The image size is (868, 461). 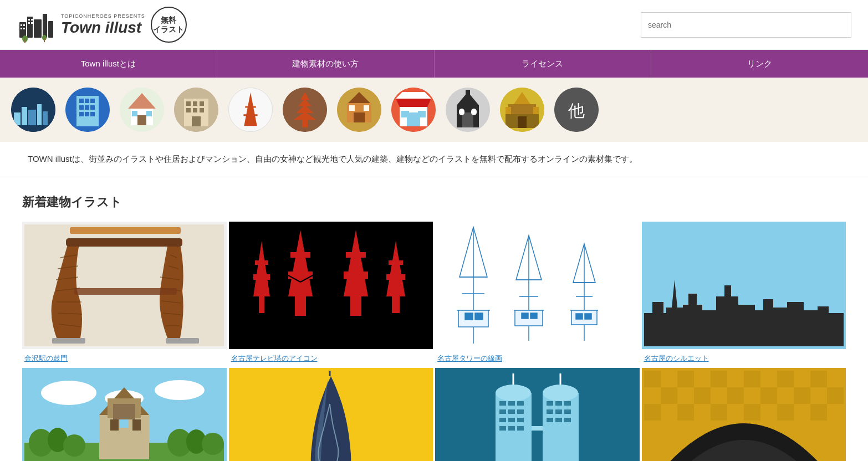 What do you see at coordinates (326, 64) in the screenshot?
I see `nav-item-usage: 建物素材の使い方` at bounding box center [326, 64].